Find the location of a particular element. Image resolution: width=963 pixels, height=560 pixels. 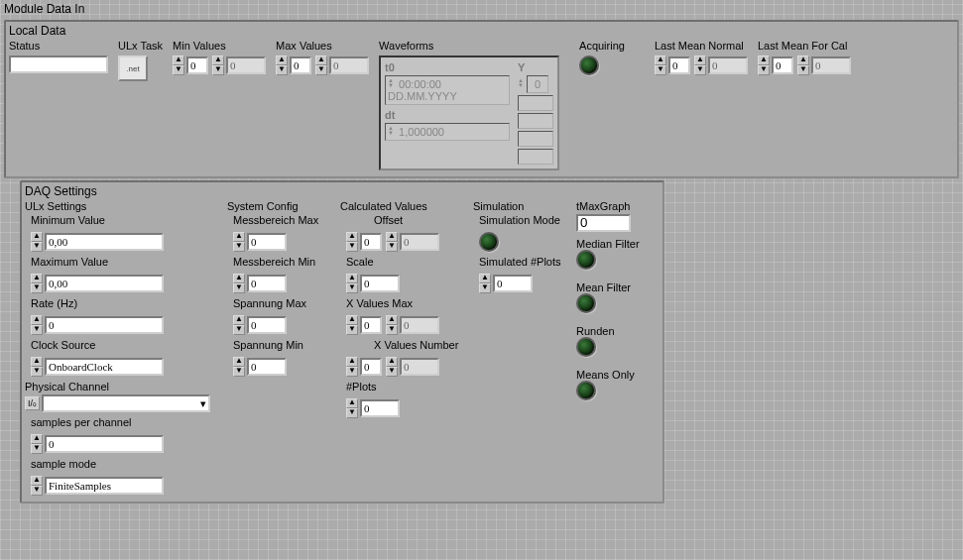

simulated-plots-field: ▲▼ is located at coordinates (526, 283).